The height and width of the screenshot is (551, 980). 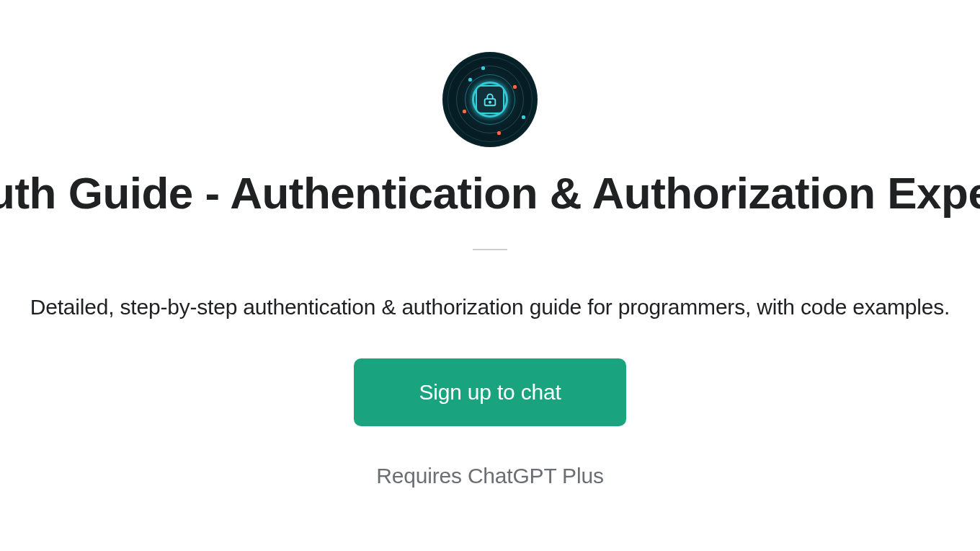 What do you see at coordinates (490, 476) in the screenshot?
I see `requires-note: Requires ChatGPT Plus` at bounding box center [490, 476].